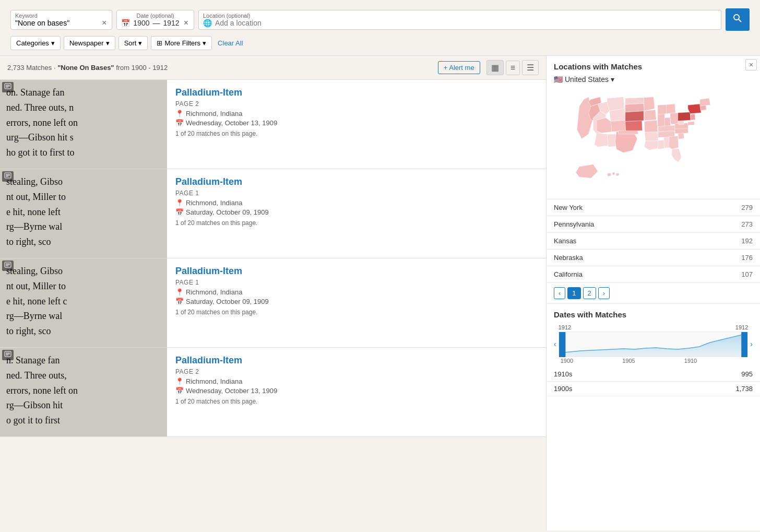 Image resolution: width=760 pixels, height=532 pixels. I want to click on search-header: Keyword × Date (optional) 📅 1900 — 1912 …, so click(380, 28).